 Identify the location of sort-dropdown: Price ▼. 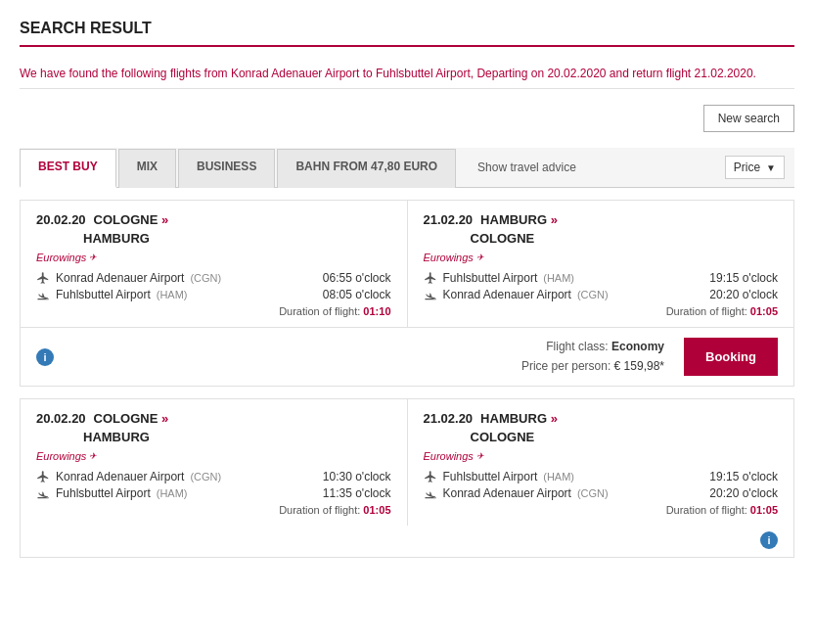
(755, 167).